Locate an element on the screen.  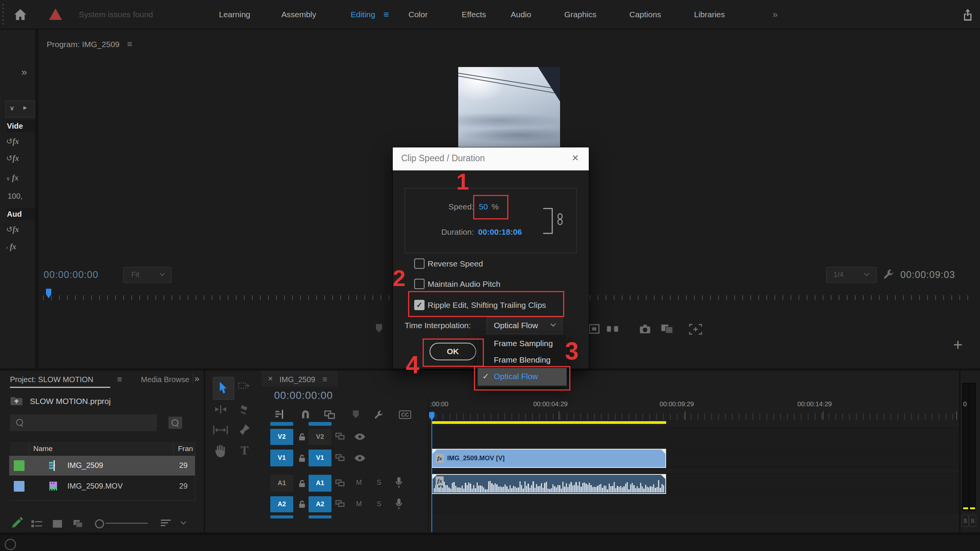
linked-selection-icon is located at coordinates (330, 415).